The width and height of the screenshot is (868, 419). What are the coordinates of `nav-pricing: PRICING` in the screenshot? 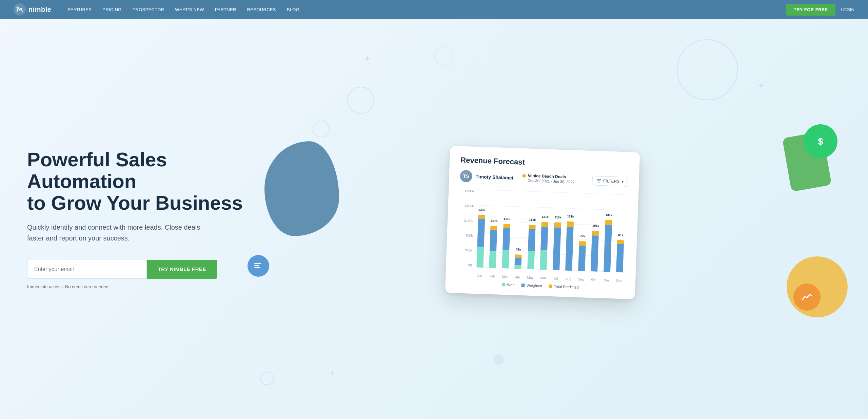 It's located at (112, 9).